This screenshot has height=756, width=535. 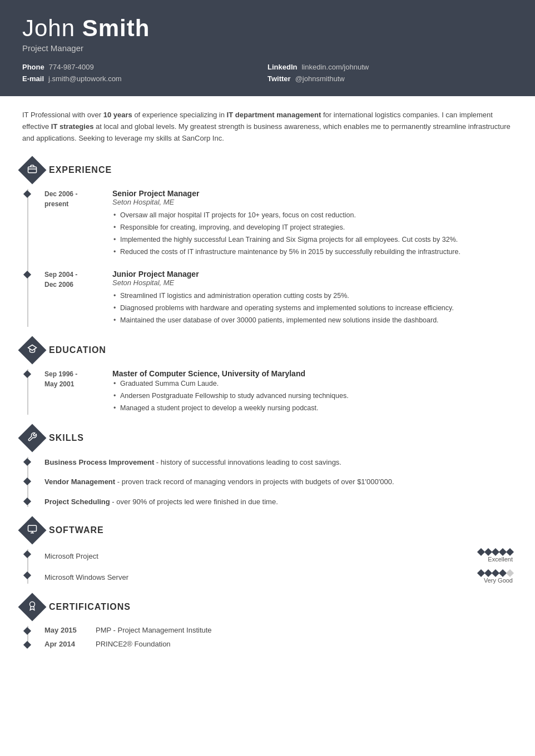 What do you see at coordinates (279, 223) in the screenshot?
I see `job-1: Dec 2006 -present Senior Project Manager…` at bounding box center [279, 223].